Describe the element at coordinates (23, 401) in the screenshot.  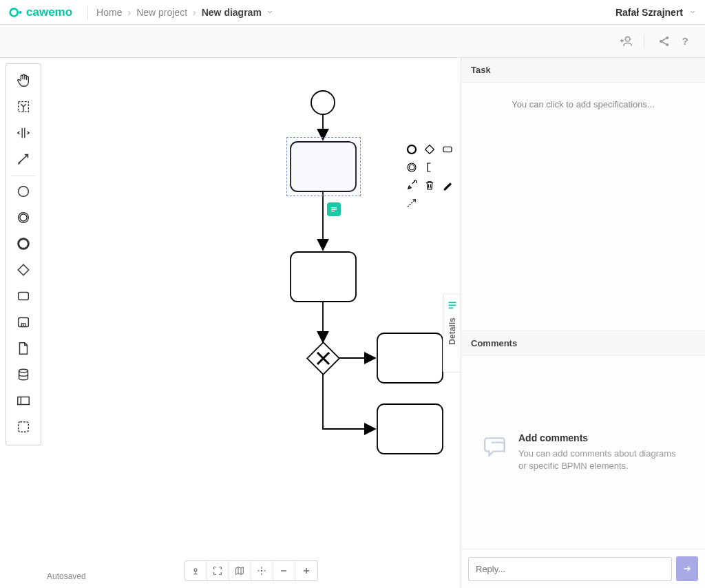
I see `pool-tool` at that location.